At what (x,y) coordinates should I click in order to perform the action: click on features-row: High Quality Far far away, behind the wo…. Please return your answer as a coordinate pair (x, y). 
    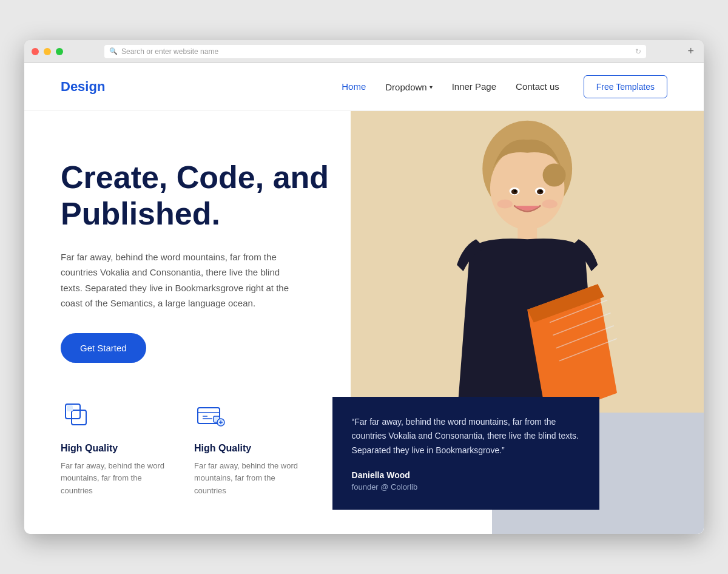
    Looking at the image, I should click on (211, 448).